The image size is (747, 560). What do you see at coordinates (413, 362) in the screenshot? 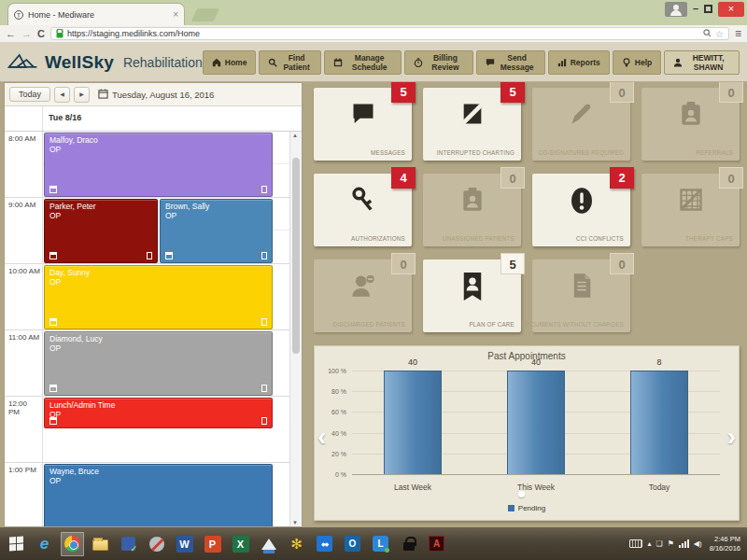
I see `bar-value-label: 40` at bounding box center [413, 362].